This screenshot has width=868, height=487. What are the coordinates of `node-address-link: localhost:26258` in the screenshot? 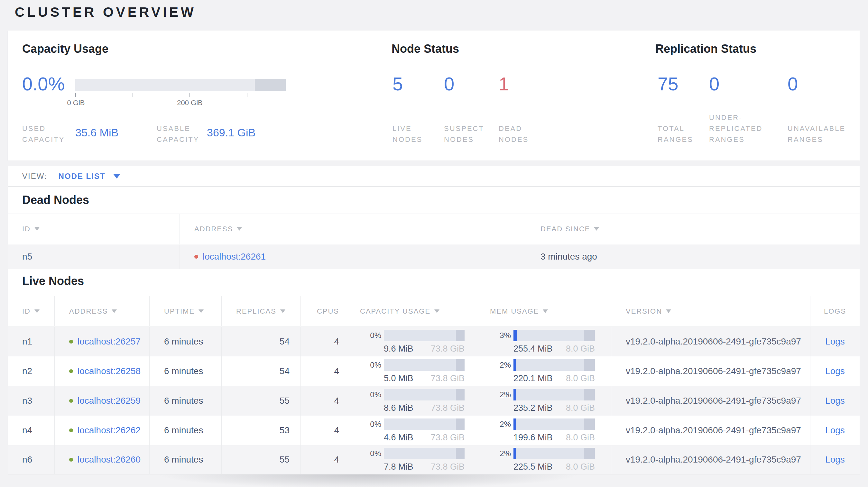 It's located at (109, 371).